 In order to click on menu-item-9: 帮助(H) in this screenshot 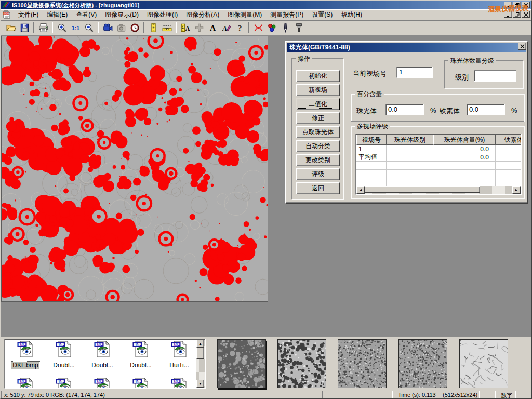, I will do `click(351, 15)`.